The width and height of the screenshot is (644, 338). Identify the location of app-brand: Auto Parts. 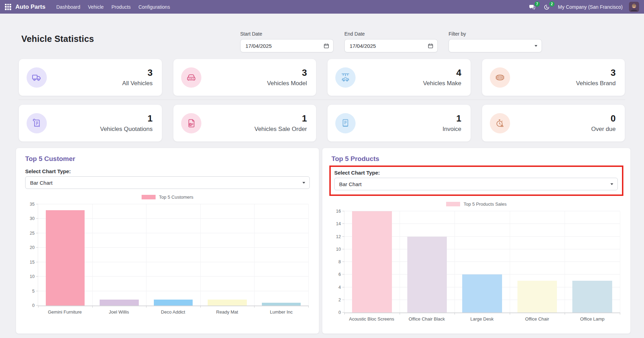
(30, 7).